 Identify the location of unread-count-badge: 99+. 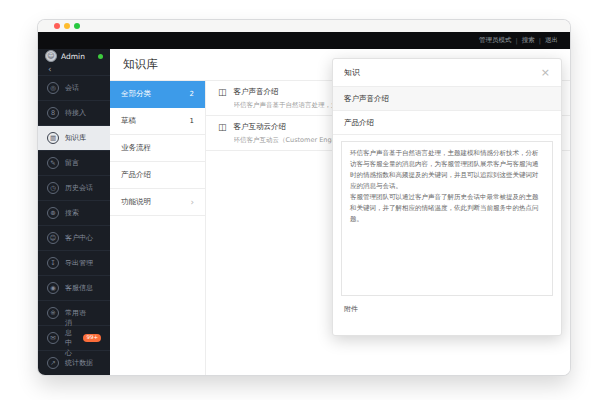
(92, 338).